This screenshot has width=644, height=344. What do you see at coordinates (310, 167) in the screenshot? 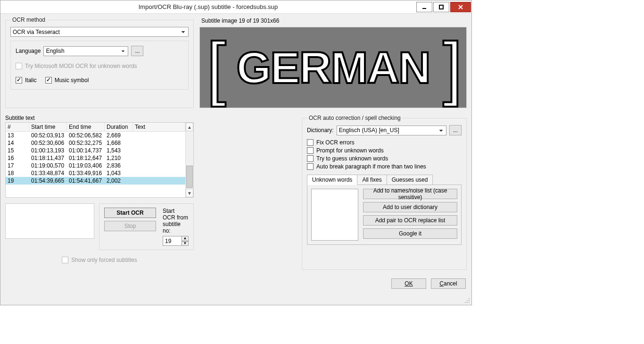
I see `auto-break-checkbox` at bounding box center [310, 167].